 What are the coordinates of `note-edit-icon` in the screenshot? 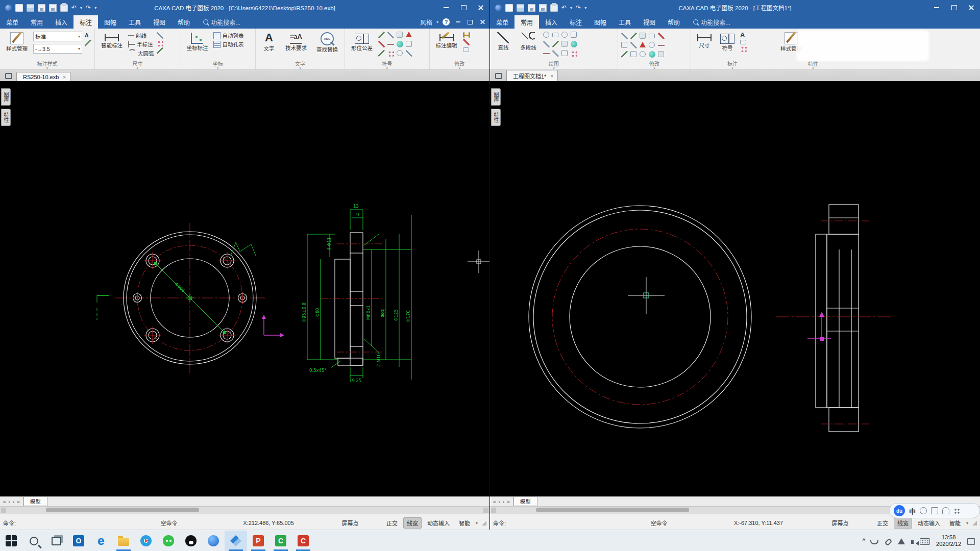 It's located at (466, 50).